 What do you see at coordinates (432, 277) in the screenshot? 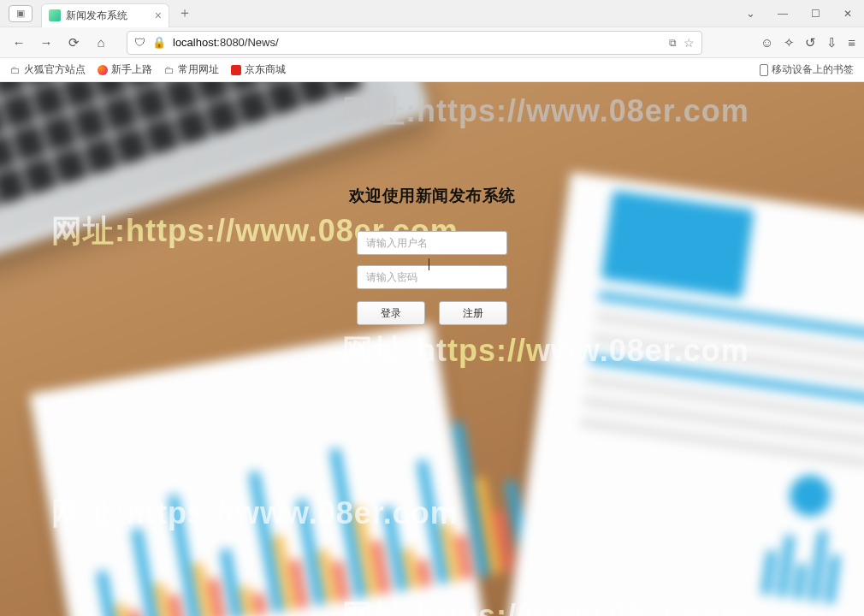
I see `password-input` at bounding box center [432, 277].